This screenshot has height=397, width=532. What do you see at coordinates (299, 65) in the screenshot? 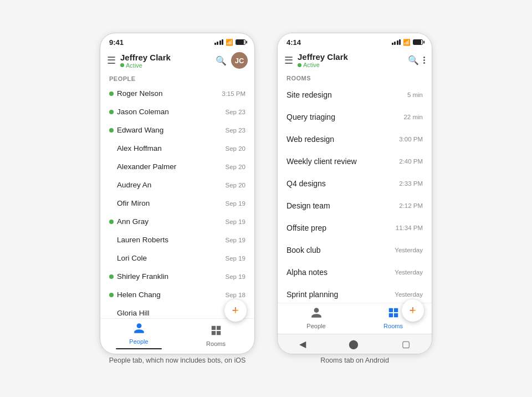
I see `android-active-dot` at bounding box center [299, 65].